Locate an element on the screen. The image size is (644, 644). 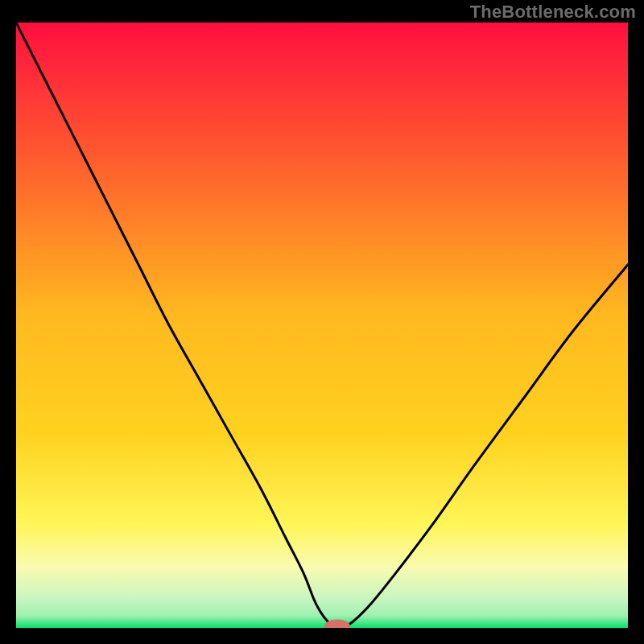
watermark-text: TheBottleneck.com is located at coordinates (553, 12).